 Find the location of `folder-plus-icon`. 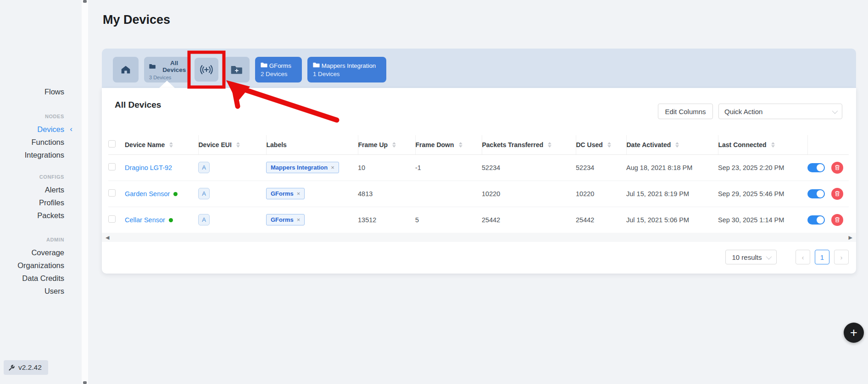

folder-plus-icon is located at coordinates (237, 70).